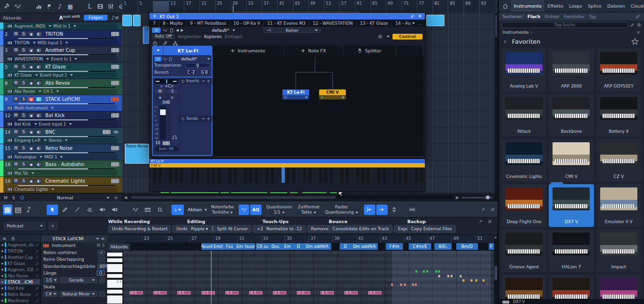 The width and height of the screenshot is (644, 304). What do you see at coordinates (37, 282) in the screenshot?
I see `pencil-icon` at bounding box center [37, 282].